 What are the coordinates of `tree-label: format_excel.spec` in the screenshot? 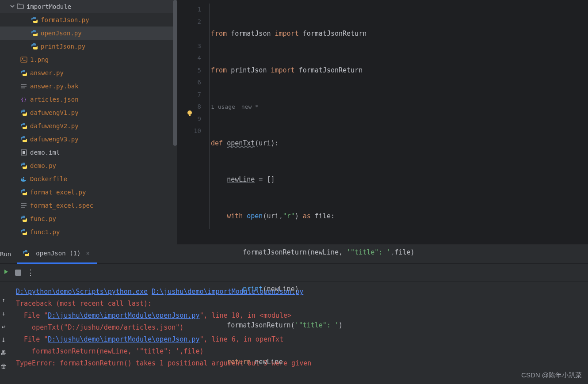 It's located at (62, 205).